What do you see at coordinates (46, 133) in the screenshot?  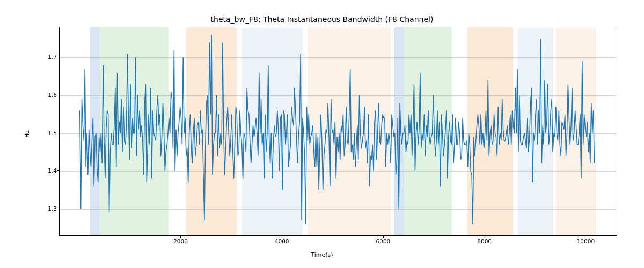 I see `y-tick-label: 1.5` at bounding box center [46, 133].